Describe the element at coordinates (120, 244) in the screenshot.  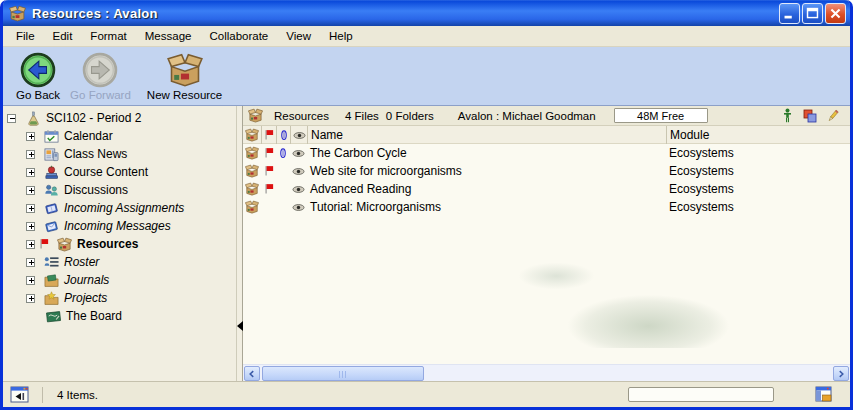
I see `tree-item-resources: Resources` at that location.